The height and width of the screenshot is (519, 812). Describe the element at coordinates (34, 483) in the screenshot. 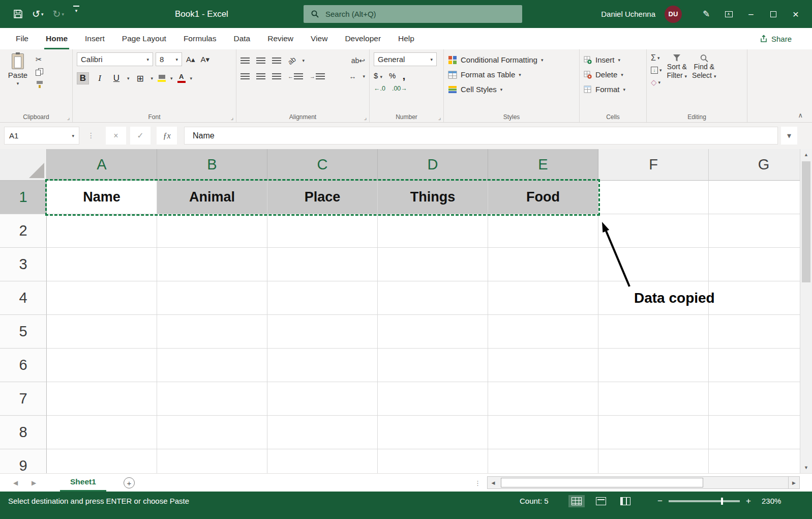

I see `next-sheet-button: ▶` at that location.